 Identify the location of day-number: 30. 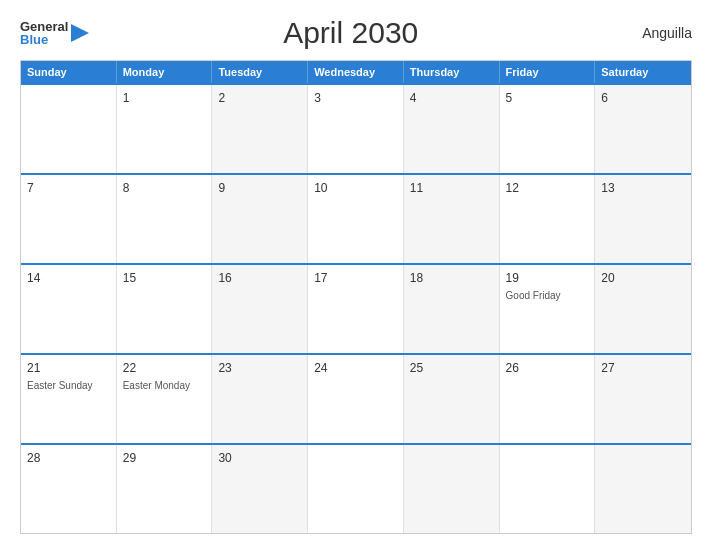
(260, 458).